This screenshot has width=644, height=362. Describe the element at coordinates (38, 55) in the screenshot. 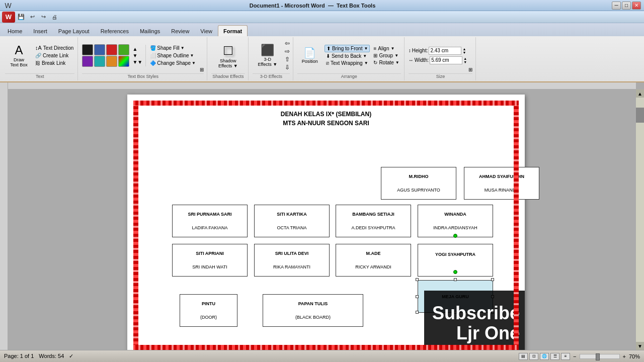

I see `create-link-icon: 🔗` at that location.